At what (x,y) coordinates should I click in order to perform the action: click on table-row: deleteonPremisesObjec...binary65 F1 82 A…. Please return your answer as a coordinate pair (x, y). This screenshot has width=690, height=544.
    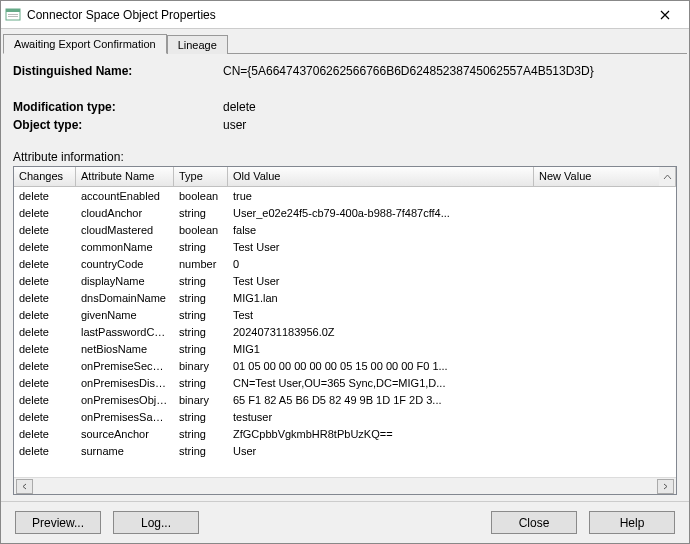
    Looking at the image, I should click on (345, 400).